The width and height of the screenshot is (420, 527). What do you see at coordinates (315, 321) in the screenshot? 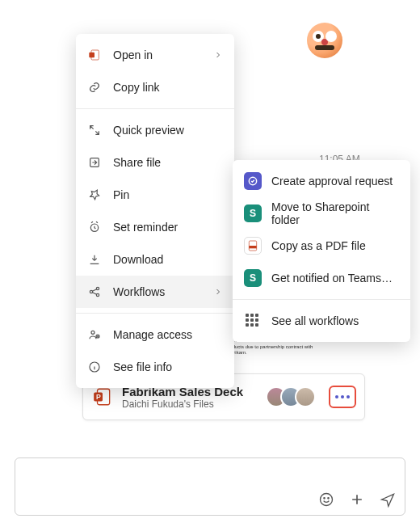
I see `submenu-label: See all workflows` at bounding box center [315, 321].